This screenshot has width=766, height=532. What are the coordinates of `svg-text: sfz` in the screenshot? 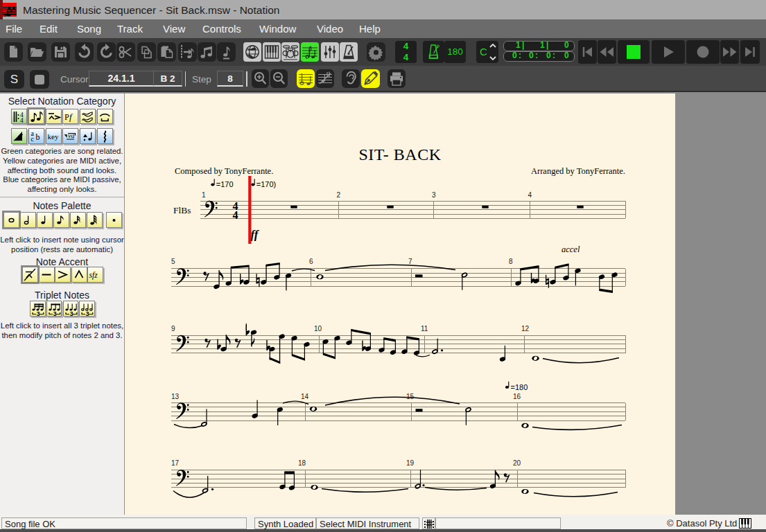 It's located at (94, 276).